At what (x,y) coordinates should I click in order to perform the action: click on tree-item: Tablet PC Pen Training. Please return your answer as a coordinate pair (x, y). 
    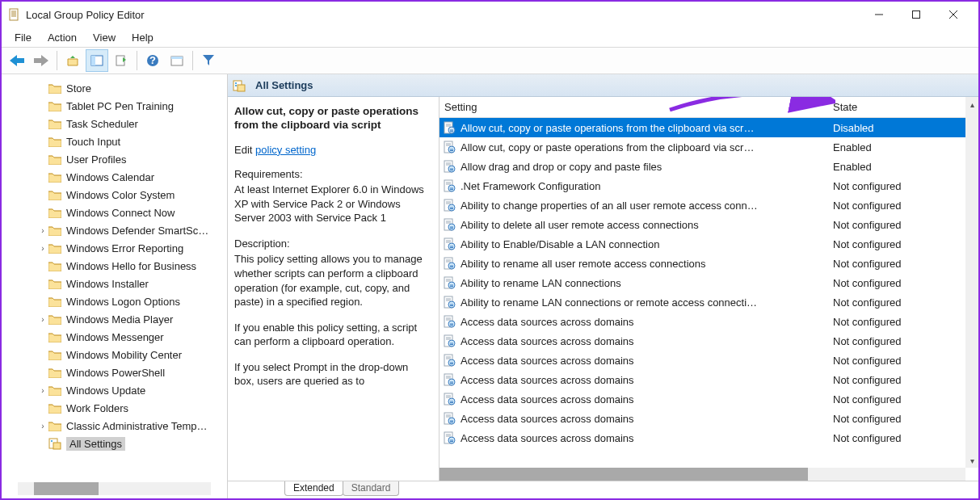
    Looking at the image, I should click on (115, 106).